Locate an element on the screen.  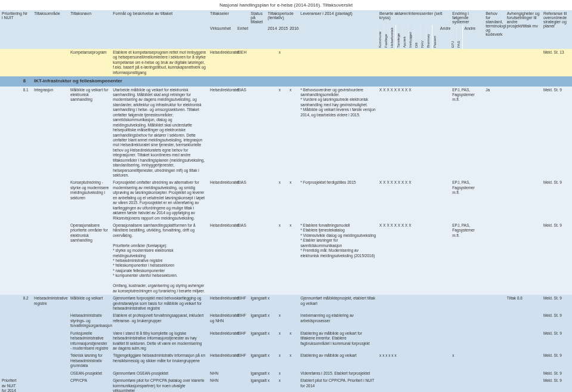
cell-marks: x x x x x x is located at coordinates (414, 360).